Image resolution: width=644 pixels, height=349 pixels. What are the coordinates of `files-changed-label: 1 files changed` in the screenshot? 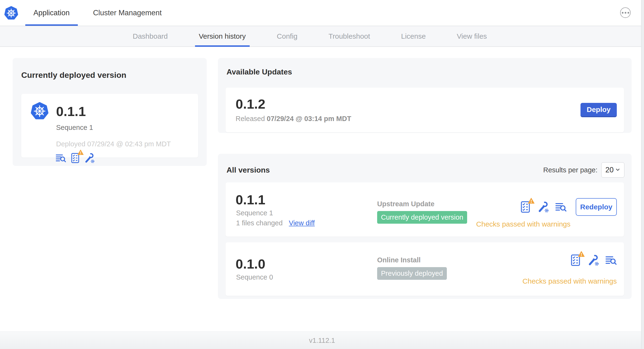 It's located at (259, 223).